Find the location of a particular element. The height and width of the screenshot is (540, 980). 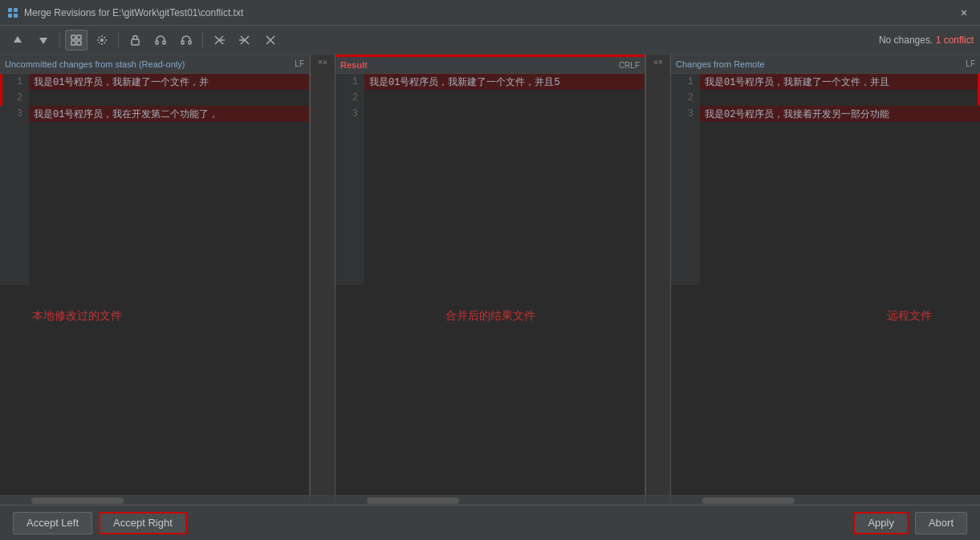

right-annotation: 远程文件 is located at coordinates (909, 316).